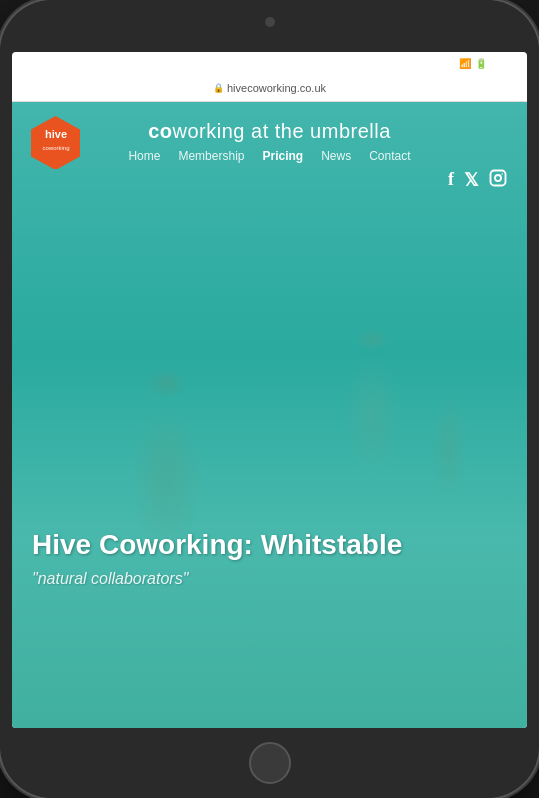  Describe the element at coordinates (472, 180) in the screenshot. I see `twitter-icon: 𝕏` at that location.